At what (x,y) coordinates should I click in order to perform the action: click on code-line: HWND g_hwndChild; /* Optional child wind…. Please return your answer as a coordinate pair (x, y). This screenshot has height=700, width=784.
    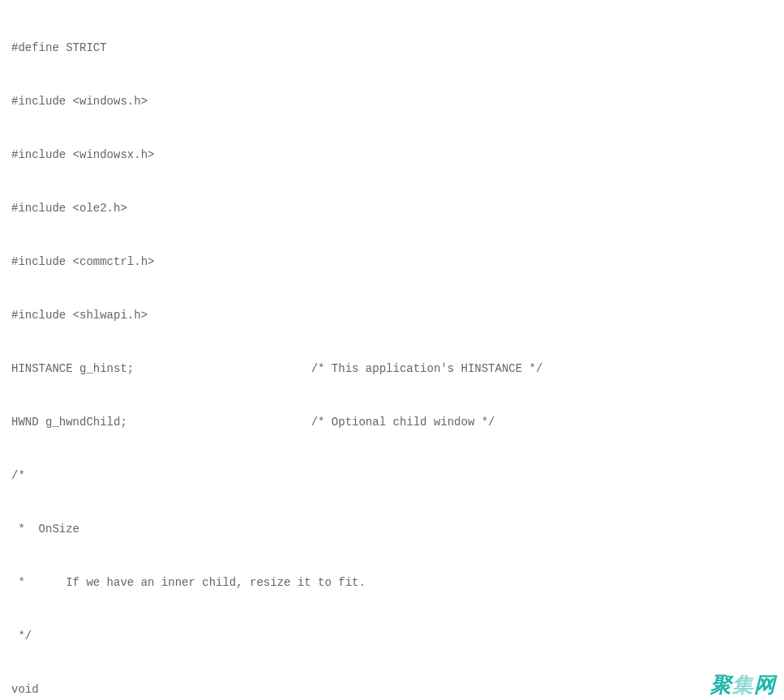
    Looking at the image, I should click on (392, 422).